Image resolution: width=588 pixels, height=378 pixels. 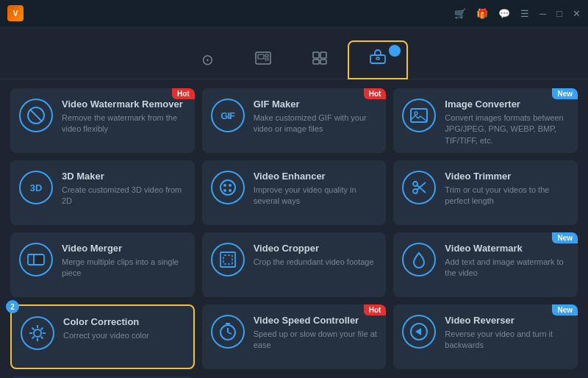 I want to click on tool-info-color-correction: Color CorrectionCorrect your video color, so click(x=123, y=329).